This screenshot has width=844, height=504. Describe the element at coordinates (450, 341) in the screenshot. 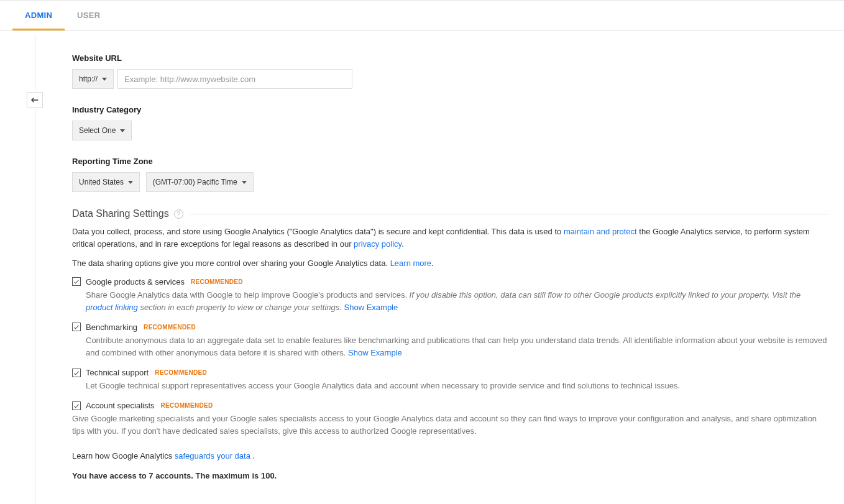

I see `option-benchmarking: Benchmarking RECOMMENDED Contribute anon…` at that location.